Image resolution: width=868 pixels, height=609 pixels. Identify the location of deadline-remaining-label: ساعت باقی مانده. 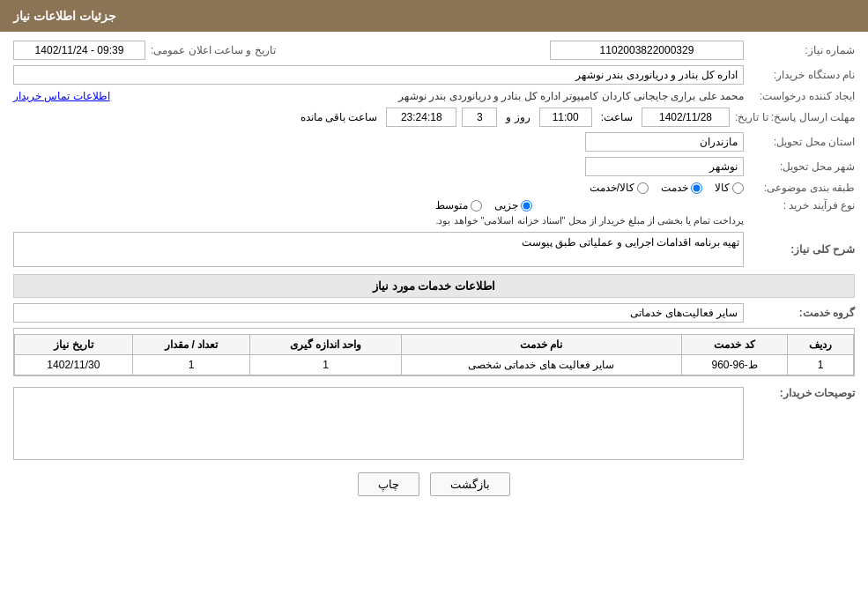
(339, 117).